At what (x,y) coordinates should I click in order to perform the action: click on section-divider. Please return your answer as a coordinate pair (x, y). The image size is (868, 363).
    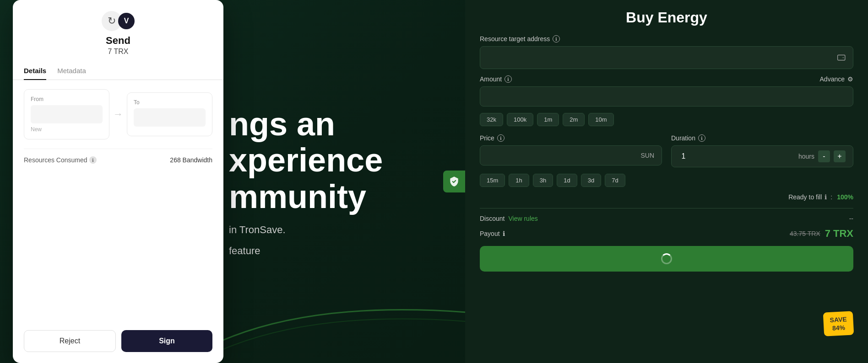
    Looking at the image, I should click on (667, 208).